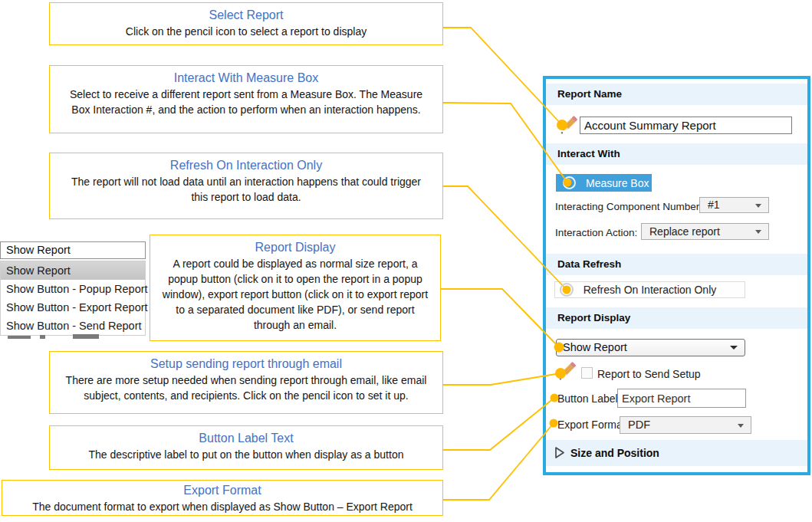 This screenshot has width=812, height=522. Describe the element at coordinates (676, 264) in the screenshot. I see `section-header-data-refresh: Data Refresh` at that location.